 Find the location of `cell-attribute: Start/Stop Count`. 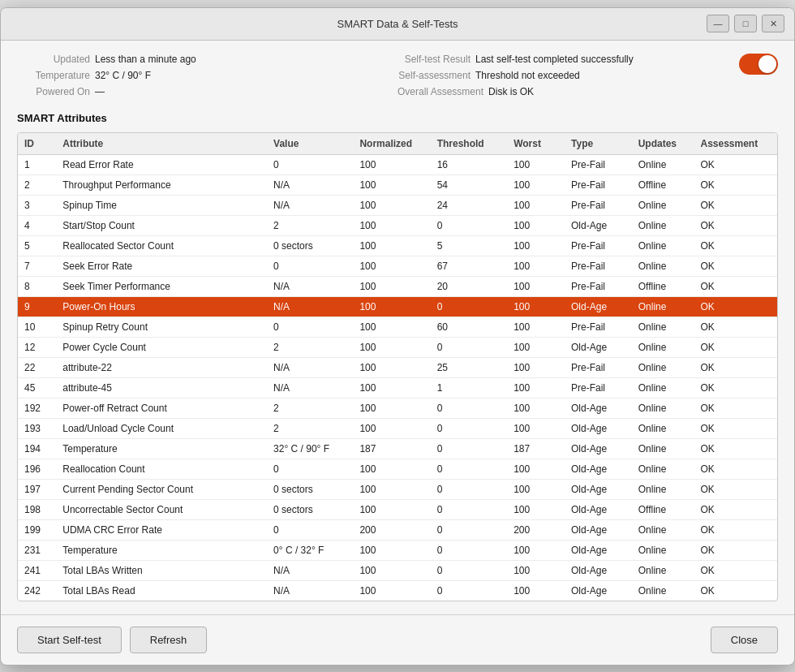

cell-attribute: Start/Stop Count is located at coordinates (161, 226).